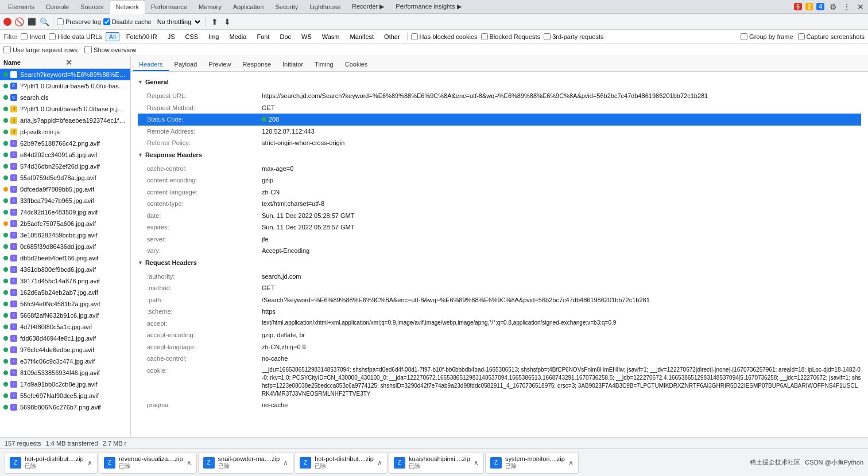  I want to click on throttle-select: No throttling, so click(178, 22).